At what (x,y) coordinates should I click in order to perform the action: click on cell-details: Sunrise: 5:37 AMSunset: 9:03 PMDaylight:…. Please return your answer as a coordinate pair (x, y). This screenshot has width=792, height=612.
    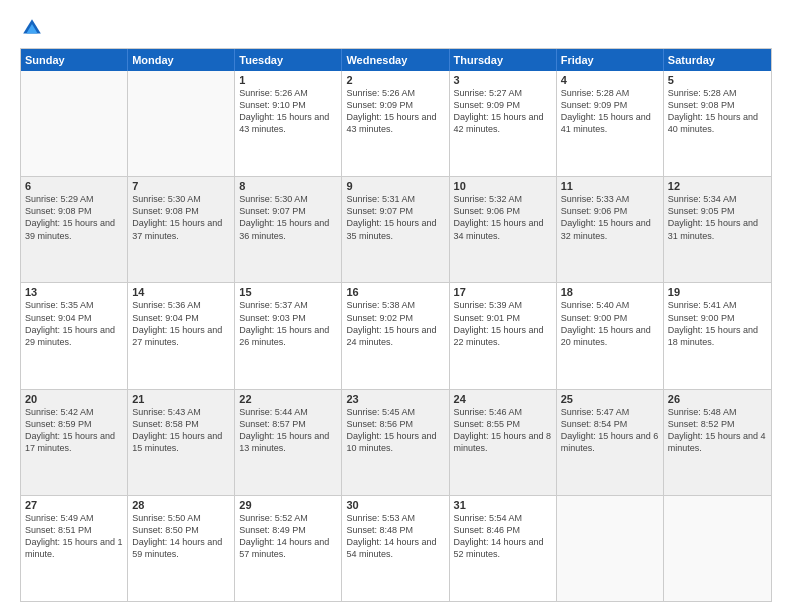
    Looking at the image, I should click on (288, 324).